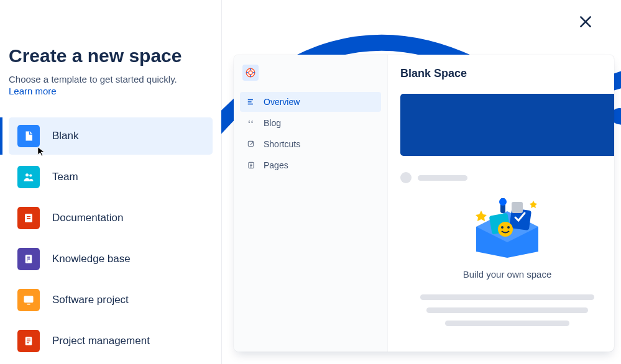 The image size is (621, 364). What do you see at coordinates (507, 227) in the screenshot?
I see `preview-illustration` at bounding box center [507, 227].